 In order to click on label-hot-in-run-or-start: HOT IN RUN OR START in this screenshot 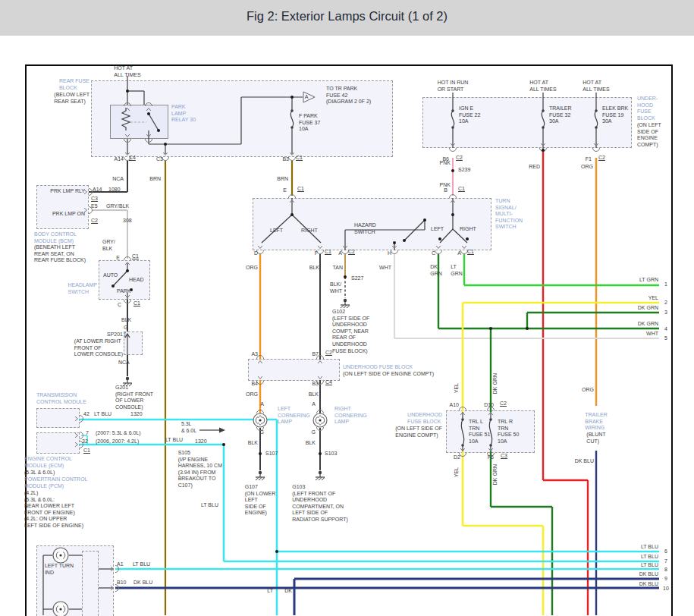, I will do `click(454, 86)`.